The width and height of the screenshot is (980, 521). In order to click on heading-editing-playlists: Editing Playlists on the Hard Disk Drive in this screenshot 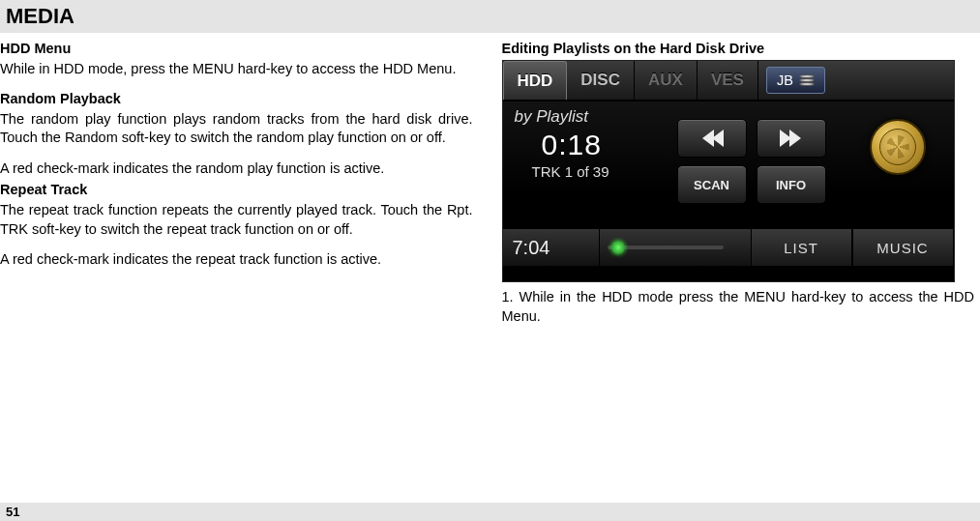, I will do `click(739, 48)`.